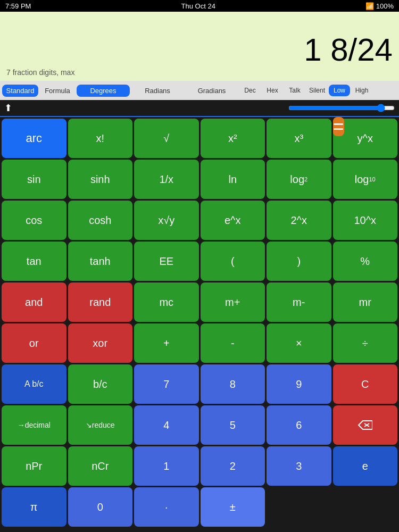  I want to click on 2-btn: 2, so click(233, 466).